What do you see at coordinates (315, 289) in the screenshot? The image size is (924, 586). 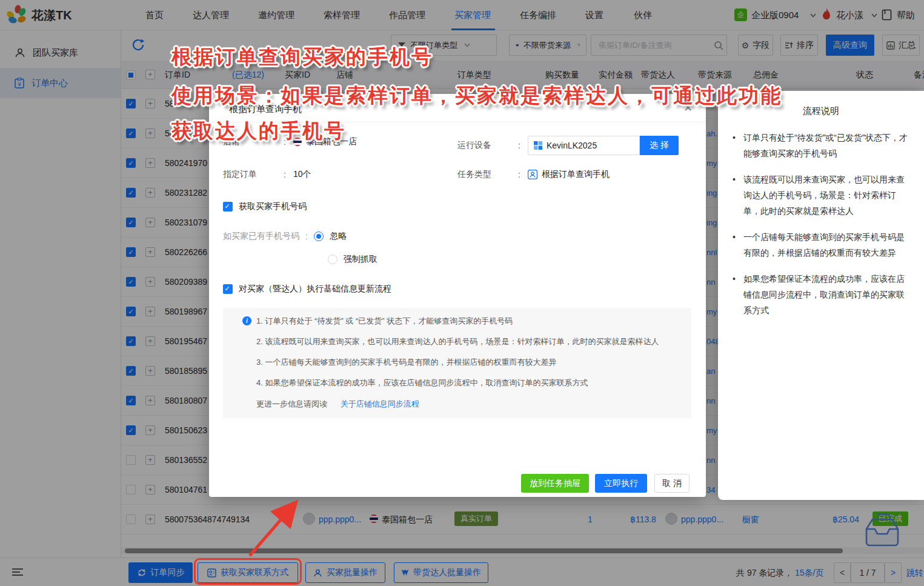 I see `update-info-checkbox-label: 对买家（暨达人）执行基础信息更新流程` at bounding box center [315, 289].